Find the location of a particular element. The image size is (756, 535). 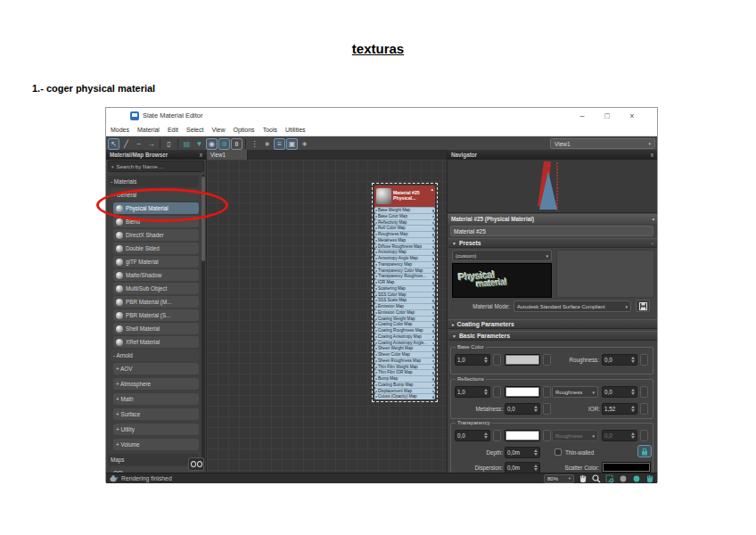

browser-item-aov: + AOV is located at coordinates (156, 369).